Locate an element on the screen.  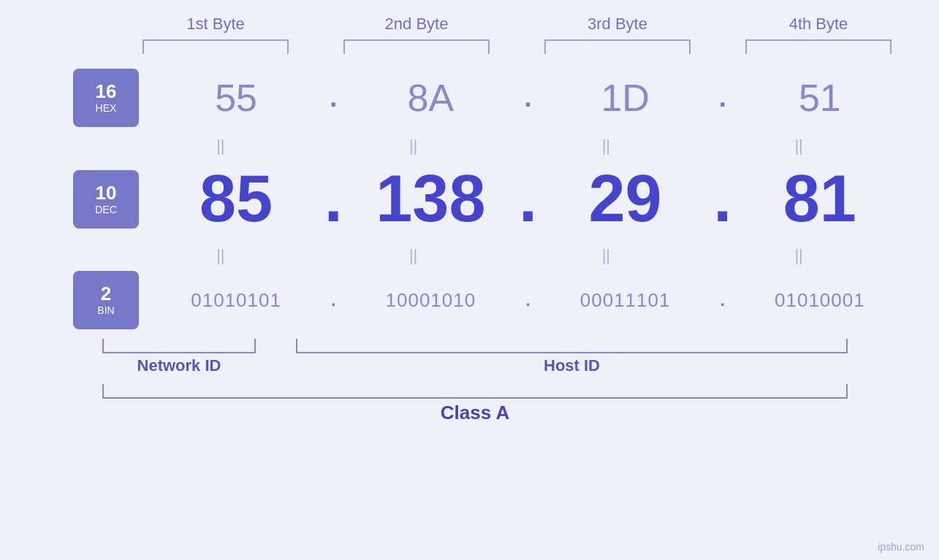
bin-byte4: 01010001 is located at coordinates (820, 301).